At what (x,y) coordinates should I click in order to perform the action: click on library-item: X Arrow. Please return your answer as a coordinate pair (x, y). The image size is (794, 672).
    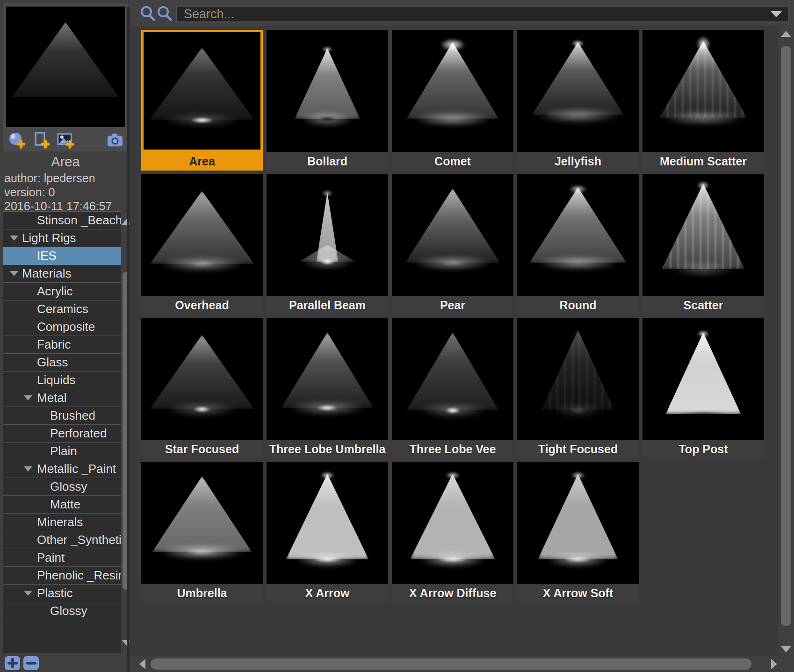
    Looking at the image, I should click on (327, 532).